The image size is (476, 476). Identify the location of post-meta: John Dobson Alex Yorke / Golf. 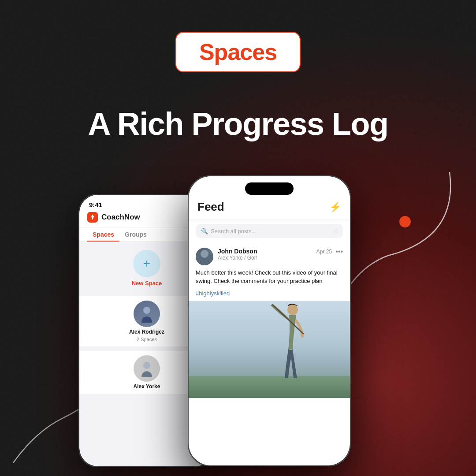
(265, 254).